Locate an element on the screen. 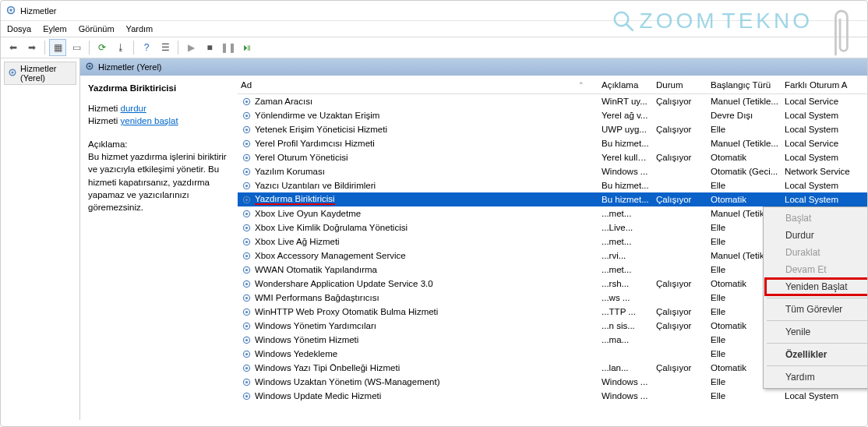 The height and width of the screenshot is (427, 868). service-desc-cell: Windows ... is located at coordinates (626, 382).